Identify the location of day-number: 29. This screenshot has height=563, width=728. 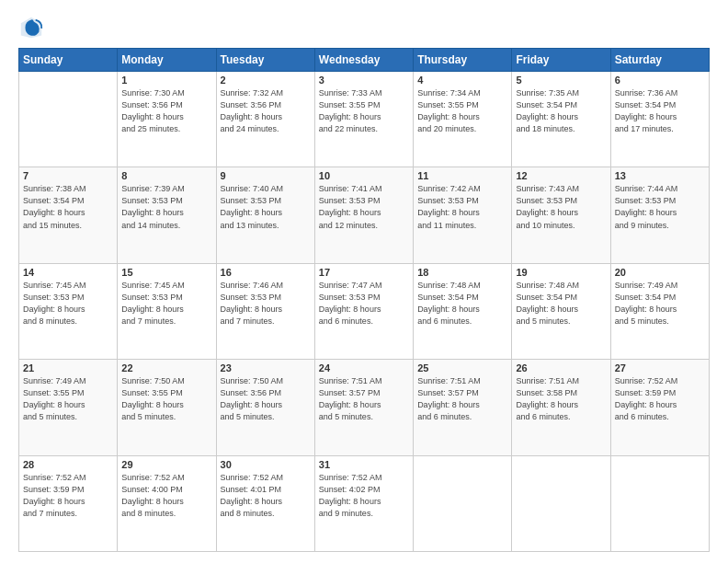
(166, 465).